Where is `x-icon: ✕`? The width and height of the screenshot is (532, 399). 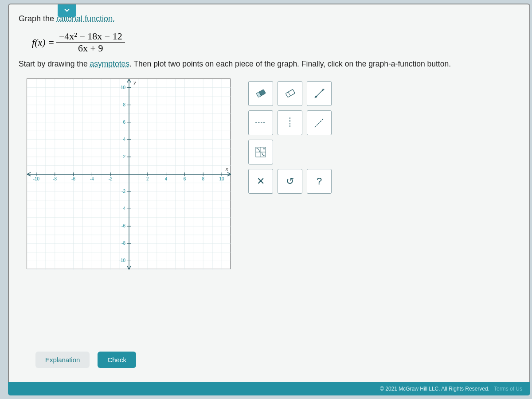
x-icon: ✕ is located at coordinates (261, 181).